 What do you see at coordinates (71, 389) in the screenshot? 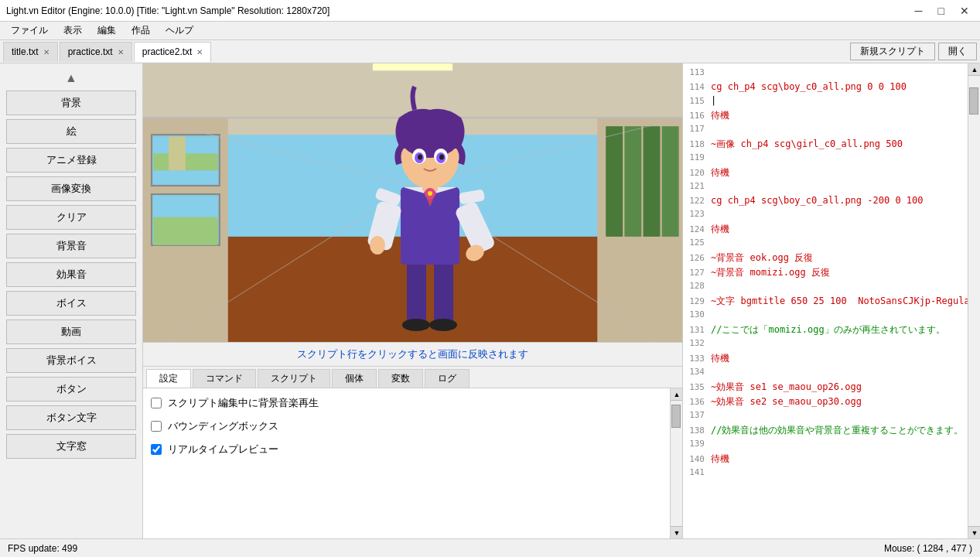
I see `btn-button: ボタン` at bounding box center [71, 389].